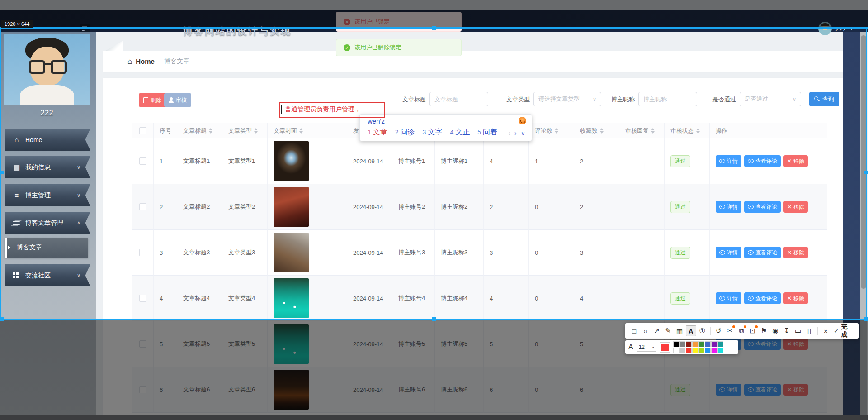 The image size is (868, 420). Describe the element at coordinates (459, 99) in the screenshot. I see `filter-title-input` at that location.